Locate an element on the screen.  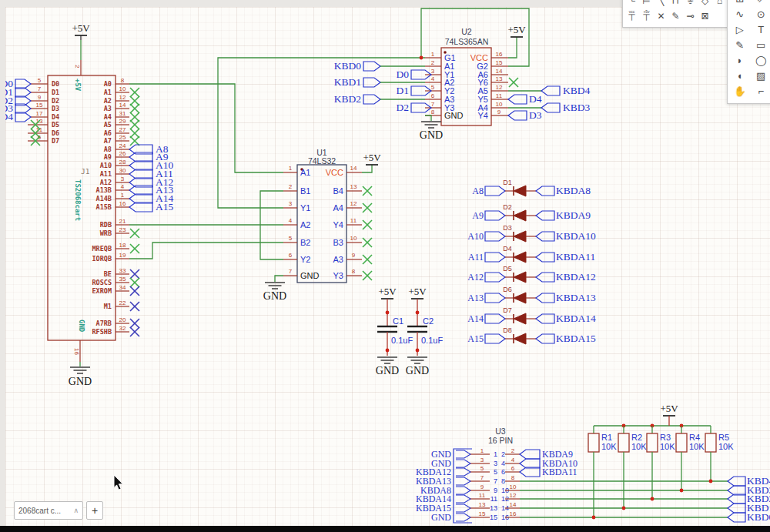
net-port-tool-icon: ⌂ is located at coordinates (719, 4).